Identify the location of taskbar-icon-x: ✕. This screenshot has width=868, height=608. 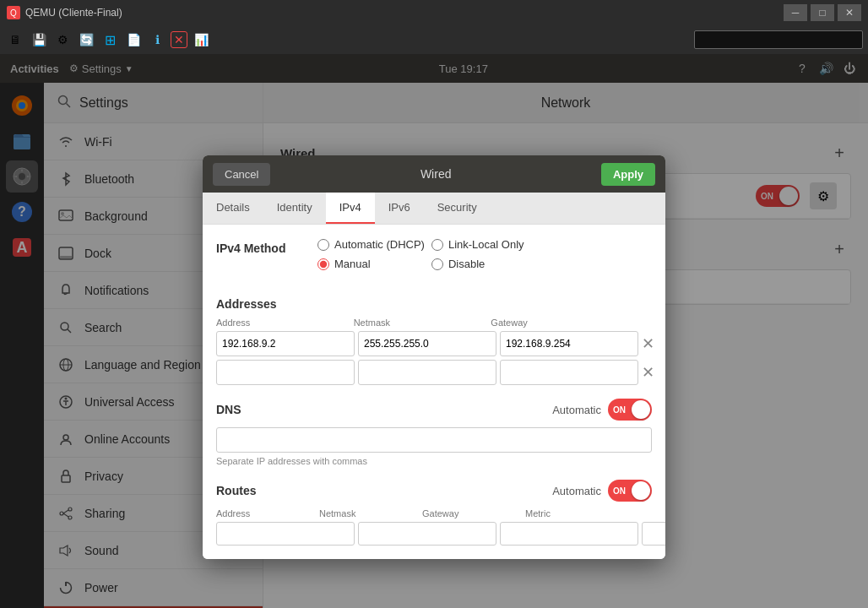
(179, 40).